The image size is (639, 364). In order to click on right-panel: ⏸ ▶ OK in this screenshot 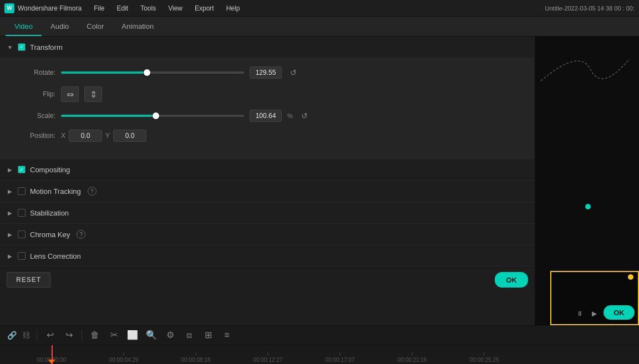, I will do `click(587, 181)`.